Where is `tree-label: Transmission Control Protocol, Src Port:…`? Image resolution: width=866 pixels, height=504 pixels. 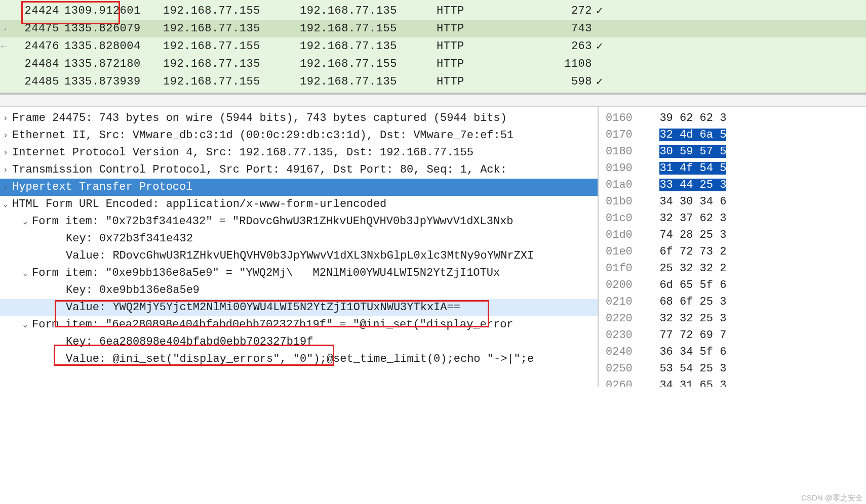 tree-label: Transmission Control Protocol, Src Port:… is located at coordinates (259, 170).